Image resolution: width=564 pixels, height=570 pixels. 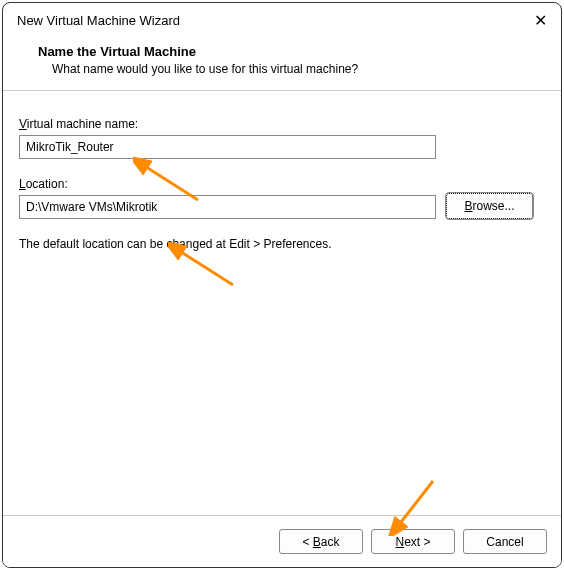 I want to click on location-input, so click(x=228, y=207).